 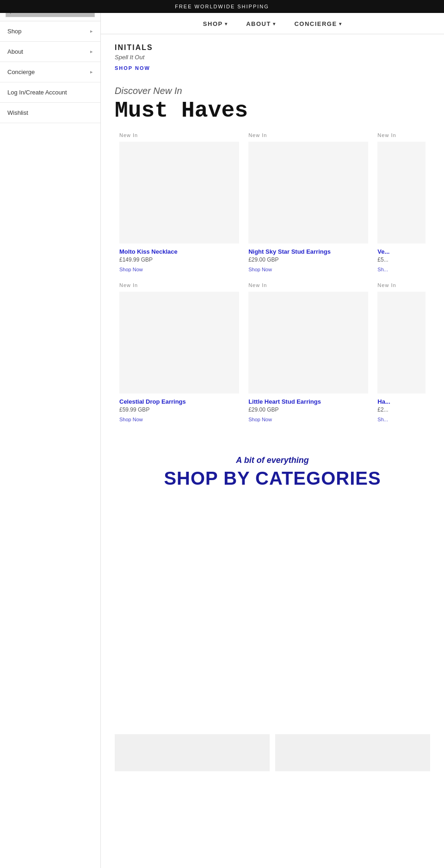 I want to click on product-row-2: New In Celestial Drop Earrings £59.99 GB…, so click(x=272, y=353).